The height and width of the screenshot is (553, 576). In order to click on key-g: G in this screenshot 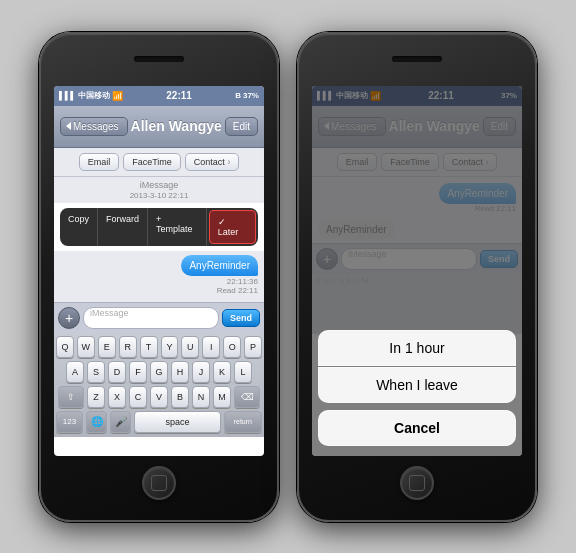, I will do `click(159, 372)`.